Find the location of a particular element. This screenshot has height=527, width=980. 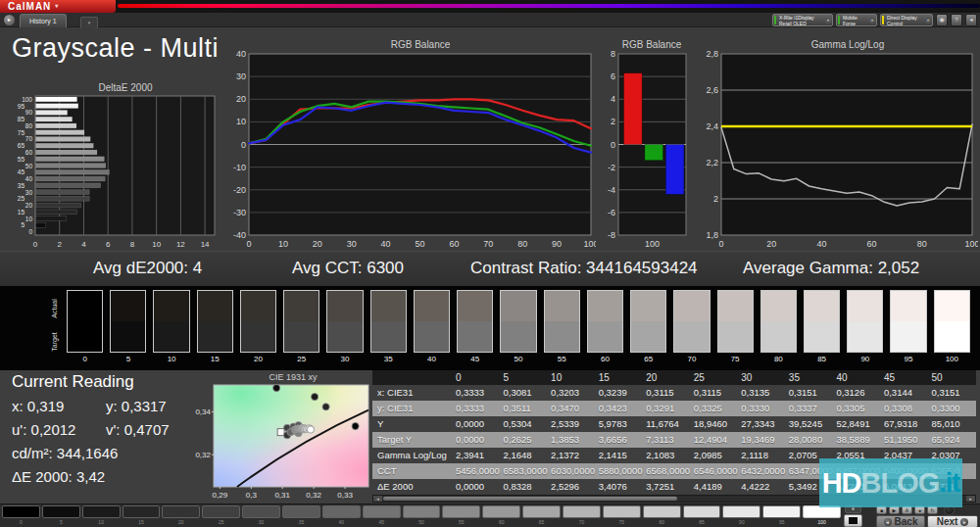

tab-history-1: History 1 is located at coordinates (43, 21).